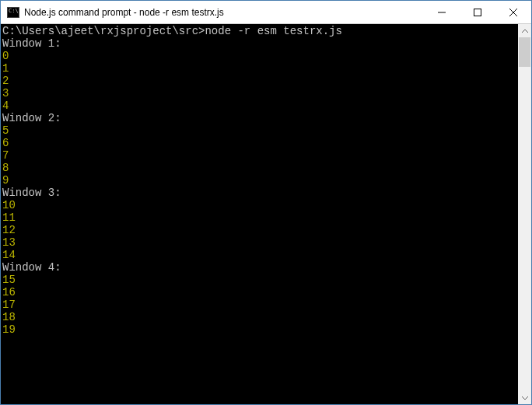 The width and height of the screenshot is (532, 405). What do you see at coordinates (260, 280) in the screenshot?
I see `output-value: 15` at bounding box center [260, 280].